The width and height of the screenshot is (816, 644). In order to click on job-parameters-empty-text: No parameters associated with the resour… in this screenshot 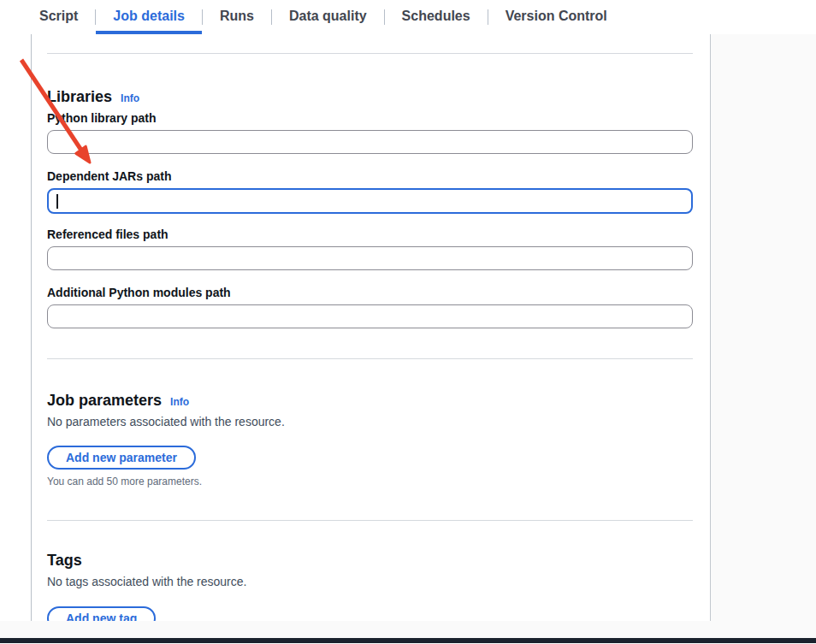, I will do `click(370, 422)`.